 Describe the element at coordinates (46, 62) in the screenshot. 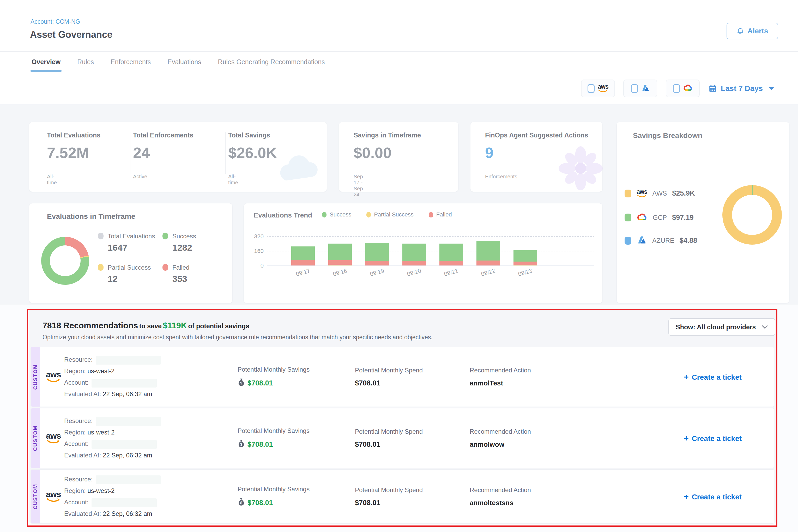

I see `tab-overview: Overview` at that location.